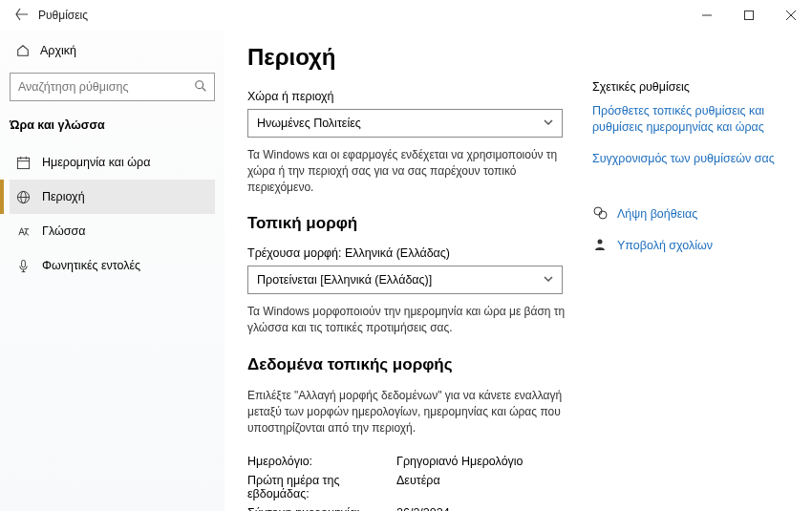 Image resolution: width=812 pixels, height=511 pixels. What do you see at coordinates (310, 123) in the screenshot?
I see `country-value: Ηνωμένες Πολιτείες` at bounding box center [310, 123].